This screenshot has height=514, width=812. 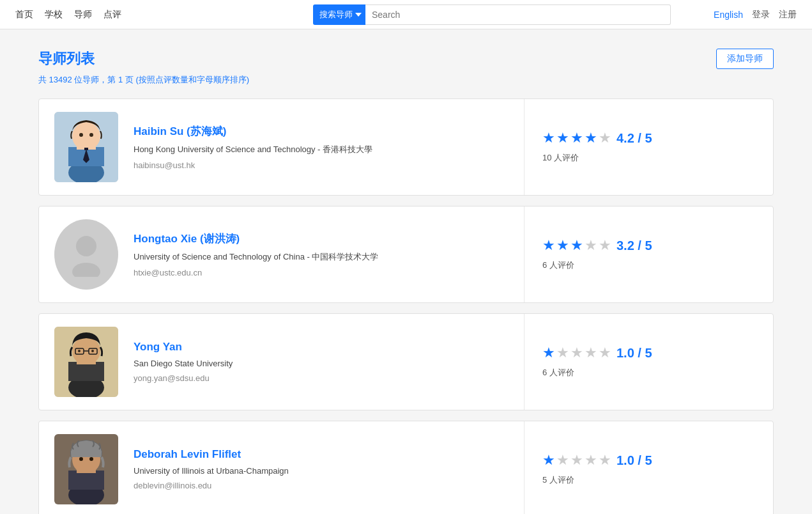 I want to click on rating-count: 10 人评价, so click(x=649, y=158).